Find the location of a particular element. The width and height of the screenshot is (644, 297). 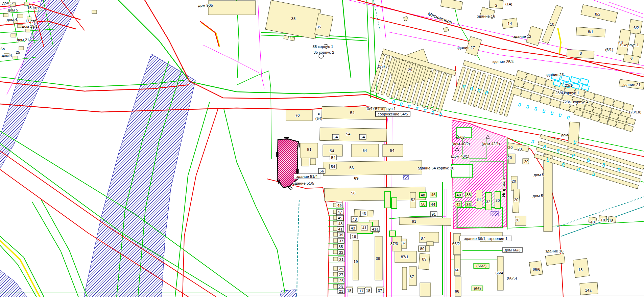

map-label: 66 is located at coordinates (457, 270).